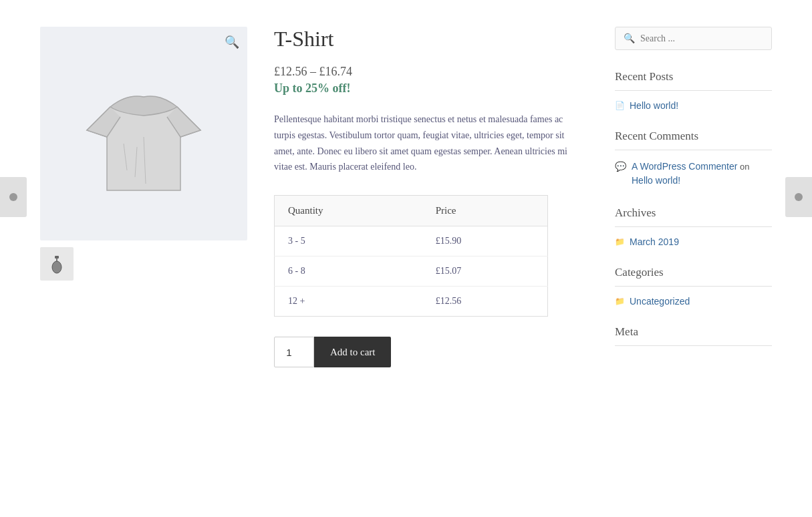  What do you see at coordinates (694, 346) in the screenshot?
I see `meta-divider` at bounding box center [694, 346].